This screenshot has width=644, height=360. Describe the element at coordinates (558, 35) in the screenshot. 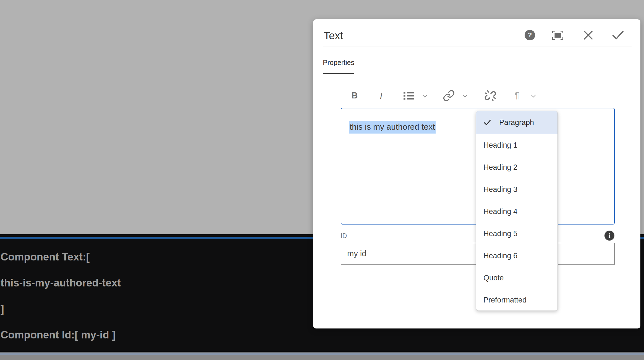

I see `fullscreen-icon` at that location.